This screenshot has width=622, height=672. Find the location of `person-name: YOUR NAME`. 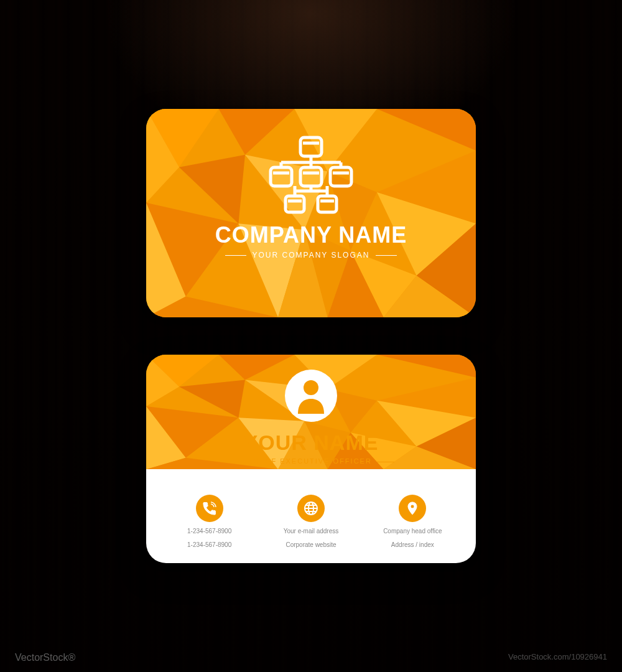

person-name: YOUR NAME is located at coordinates (311, 443).